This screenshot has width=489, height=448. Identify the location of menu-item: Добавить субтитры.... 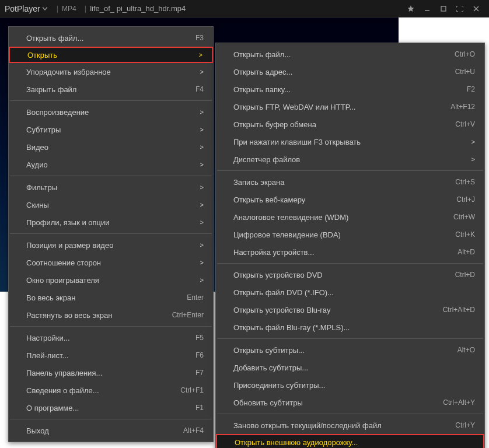
(350, 368).